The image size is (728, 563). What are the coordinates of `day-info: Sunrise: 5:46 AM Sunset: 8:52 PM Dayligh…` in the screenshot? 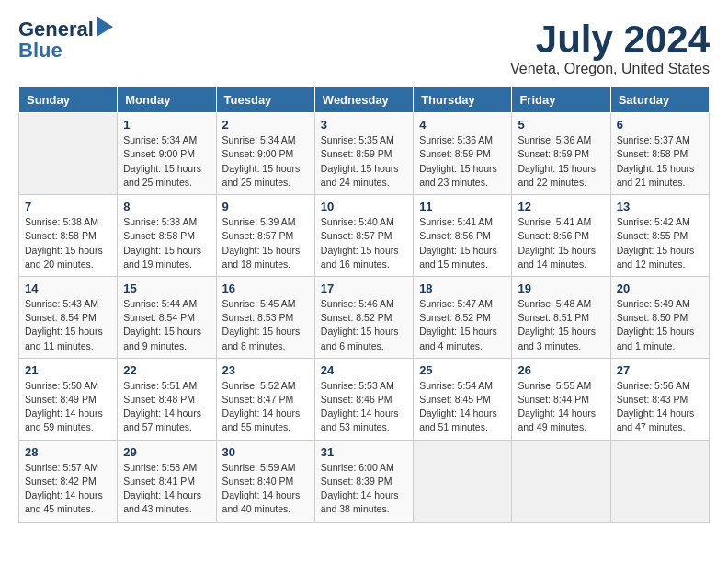 It's located at (364, 326).